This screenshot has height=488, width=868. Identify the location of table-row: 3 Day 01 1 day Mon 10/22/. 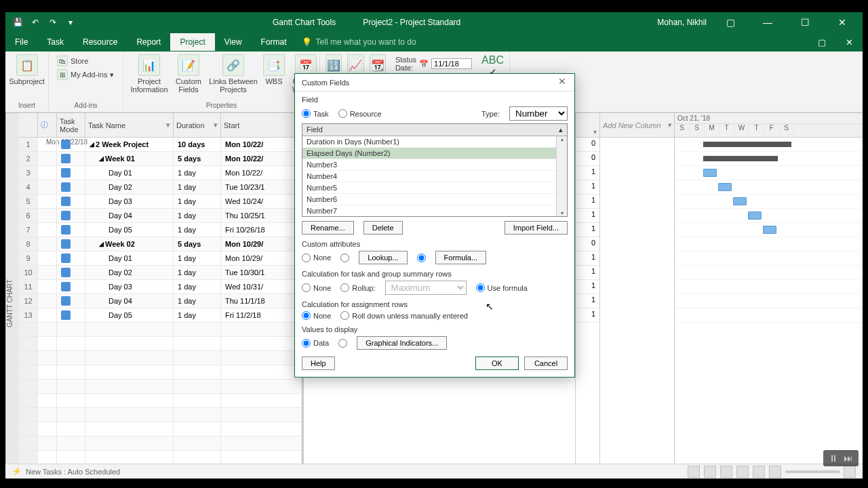
(160, 174).